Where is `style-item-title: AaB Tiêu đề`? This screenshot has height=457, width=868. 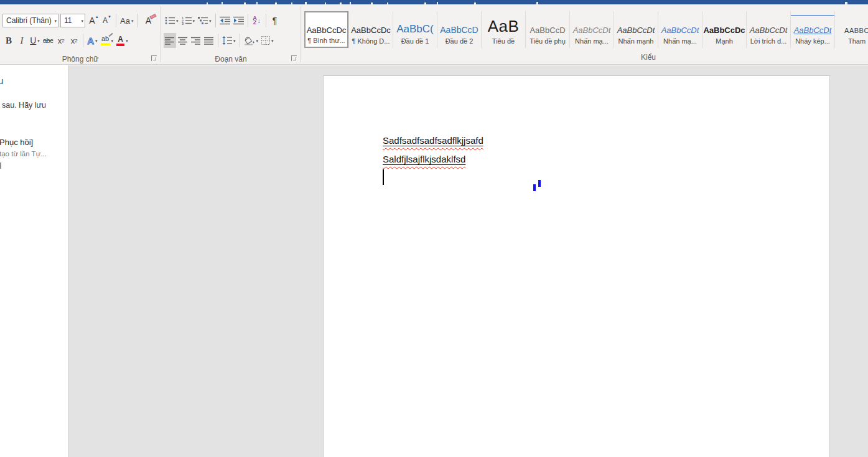
style-item-title: AaB Tiêu đề is located at coordinates (503, 30).